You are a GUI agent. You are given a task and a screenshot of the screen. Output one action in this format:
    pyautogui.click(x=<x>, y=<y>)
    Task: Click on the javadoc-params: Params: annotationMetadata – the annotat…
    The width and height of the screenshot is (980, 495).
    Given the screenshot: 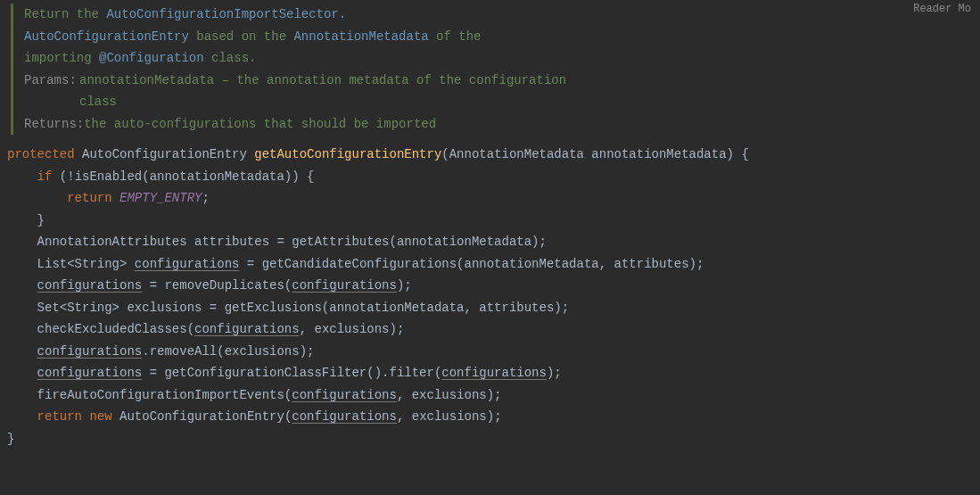 What is the action you would take?
    pyautogui.click(x=498, y=91)
    